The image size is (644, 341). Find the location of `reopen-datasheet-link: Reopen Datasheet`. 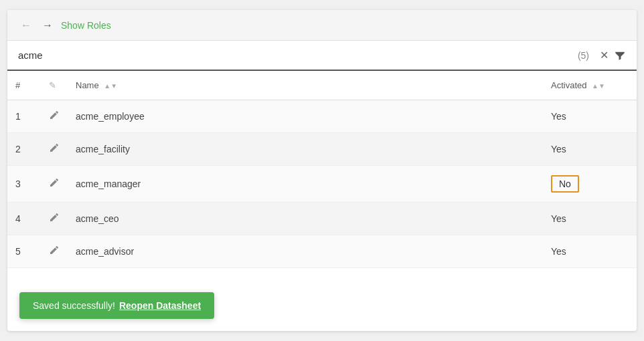

reopen-datasheet-link: Reopen Datasheet is located at coordinates (160, 306).